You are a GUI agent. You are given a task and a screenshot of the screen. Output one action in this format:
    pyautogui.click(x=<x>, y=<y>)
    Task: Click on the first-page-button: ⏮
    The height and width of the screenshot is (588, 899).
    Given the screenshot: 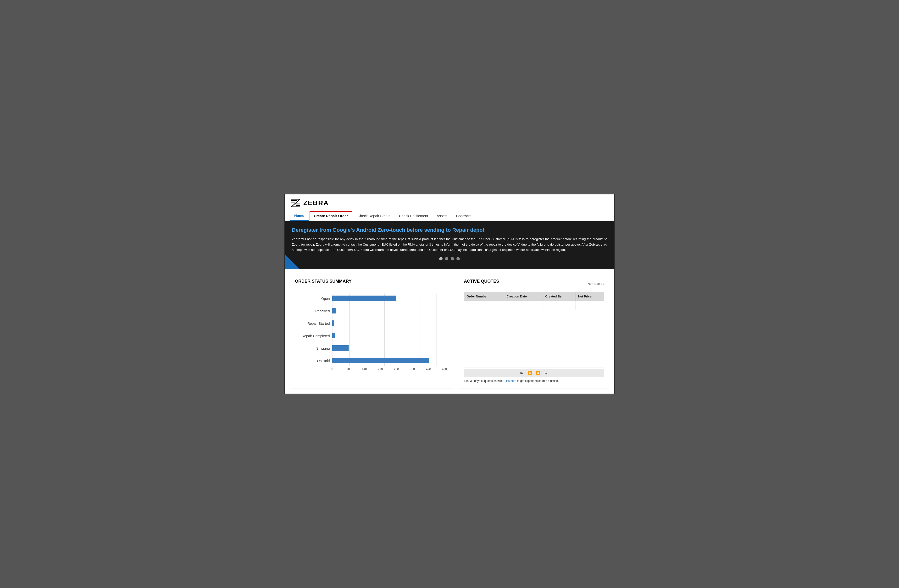 What is the action you would take?
    pyautogui.click(x=522, y=373)
    